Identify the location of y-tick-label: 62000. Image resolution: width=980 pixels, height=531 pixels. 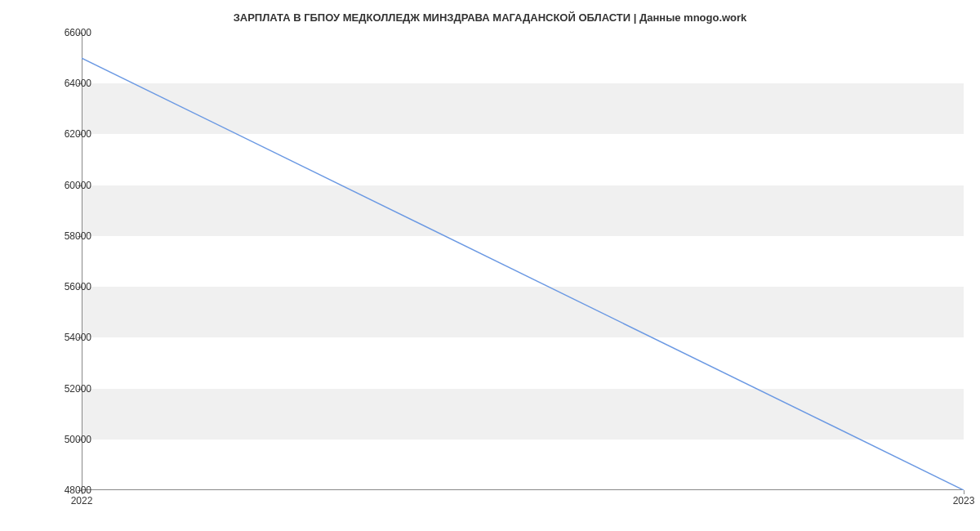
(67, 134).